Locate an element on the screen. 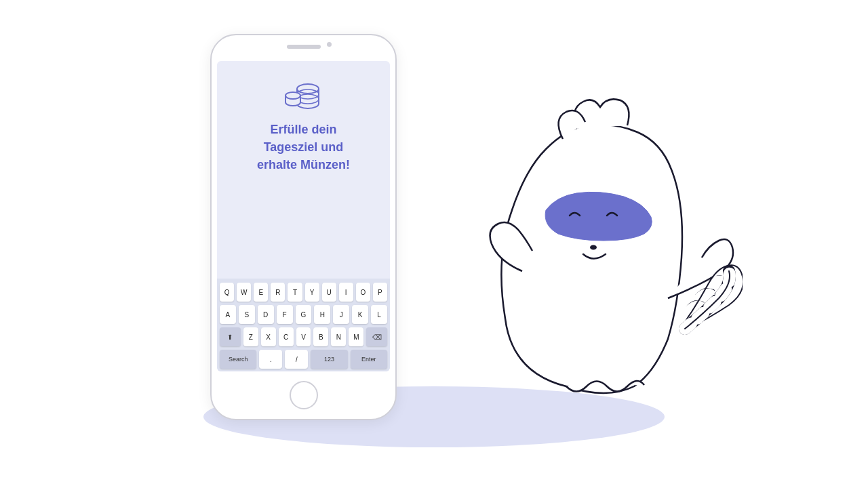  phone-camera is located at coordinates (330, 45).